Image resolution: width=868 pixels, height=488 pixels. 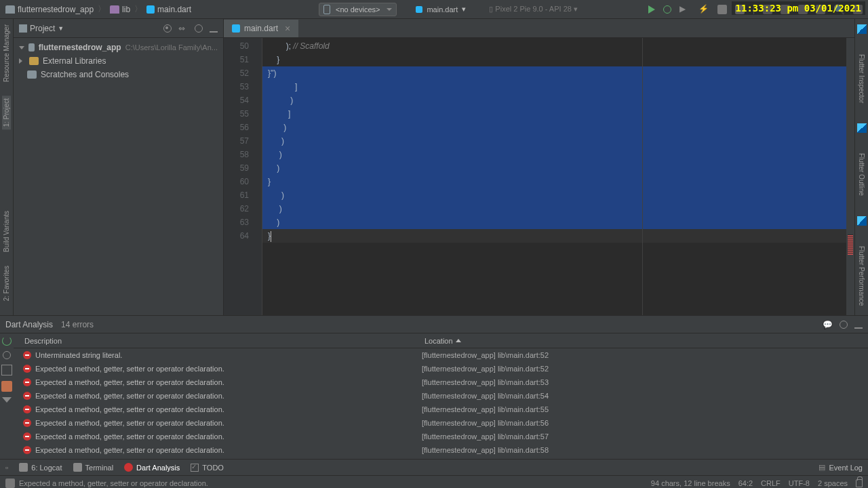 What do you see at coordinates (119, 167) in the screenshot?
I see `project-panel: Project ▼ ⇔ flutternestedrow_app C:\User…` at bounding box center [119, 167].